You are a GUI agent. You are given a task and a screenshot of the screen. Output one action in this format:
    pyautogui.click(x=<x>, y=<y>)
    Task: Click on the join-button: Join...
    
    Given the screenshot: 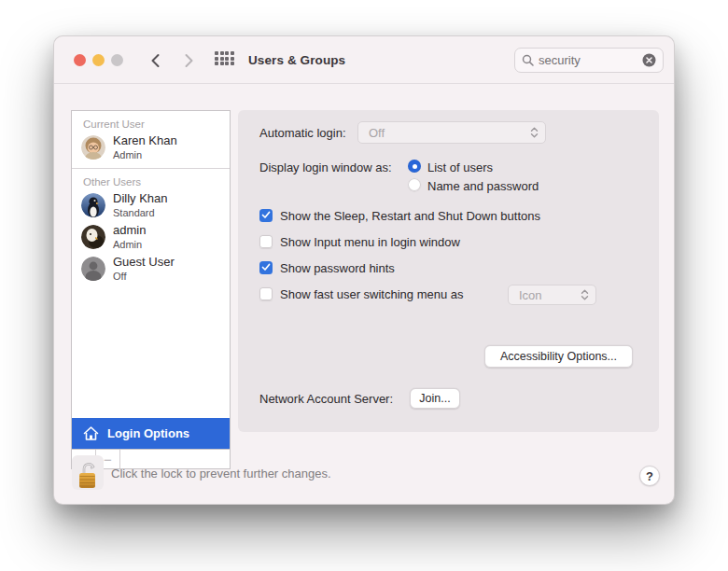 What is the action you would take?
    pyautogui.click(x=435, y=398)
    